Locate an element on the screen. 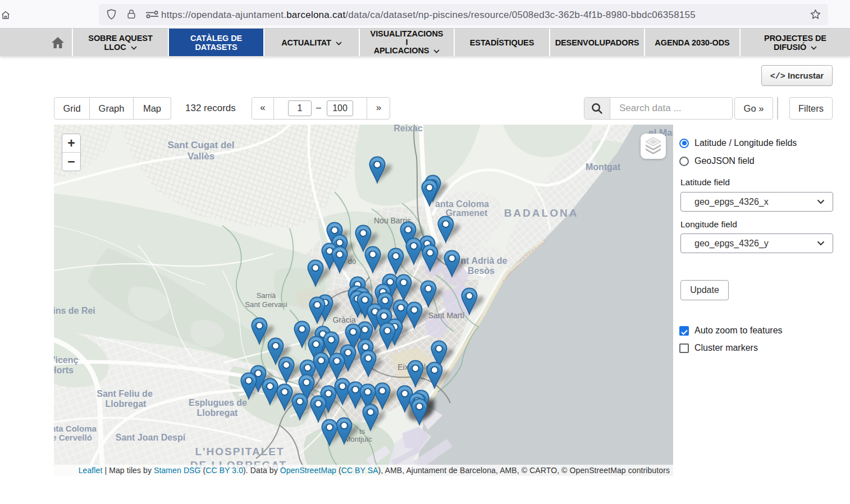  svg-text: Gràcia is located at coordinates (344, 320).